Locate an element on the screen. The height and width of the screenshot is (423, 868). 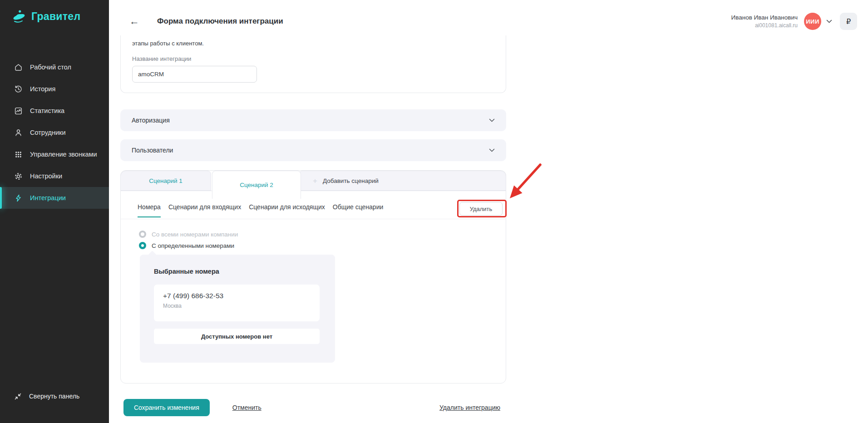
subtab-outgoing: Сценарии для исходящих is located at coordinates (287, 207).